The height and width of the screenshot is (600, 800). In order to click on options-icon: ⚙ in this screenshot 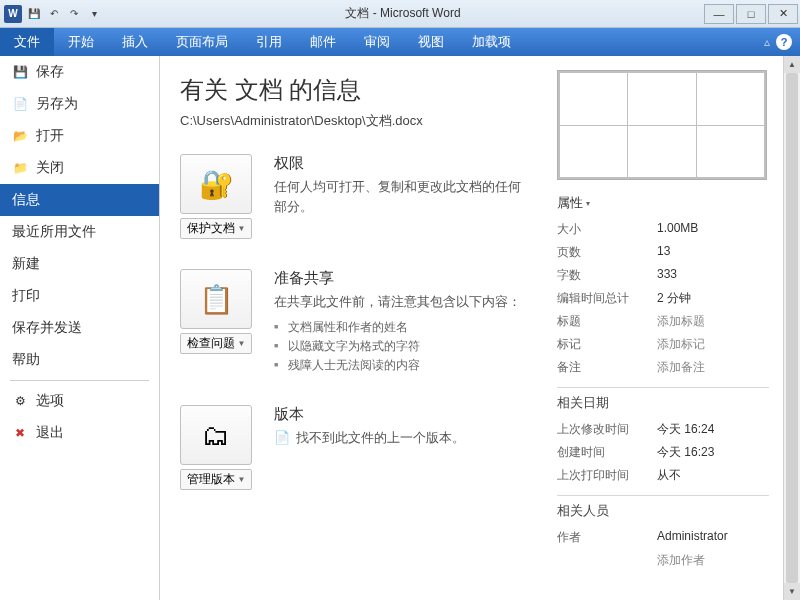, I will do `click(20, 401)`.